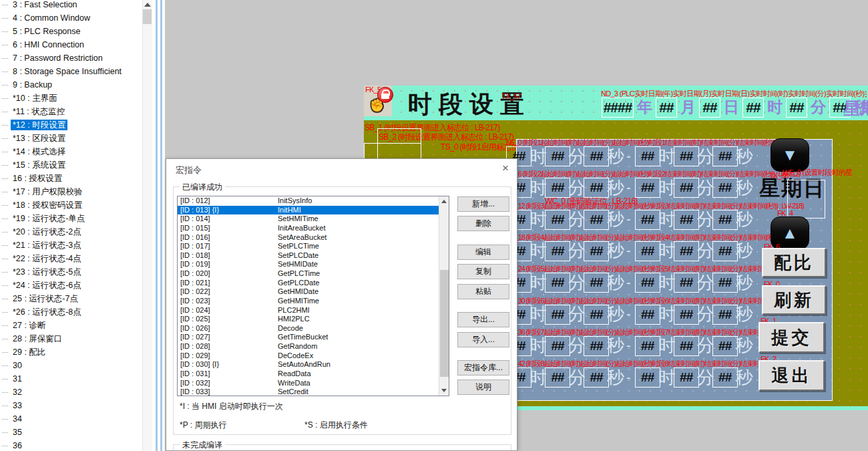 The image size is (868, 451). Describe the element at coordinates (313, 356) in the screenshot. I see `macro-list-row: [ID : 029]DeCodeEx` at that location.